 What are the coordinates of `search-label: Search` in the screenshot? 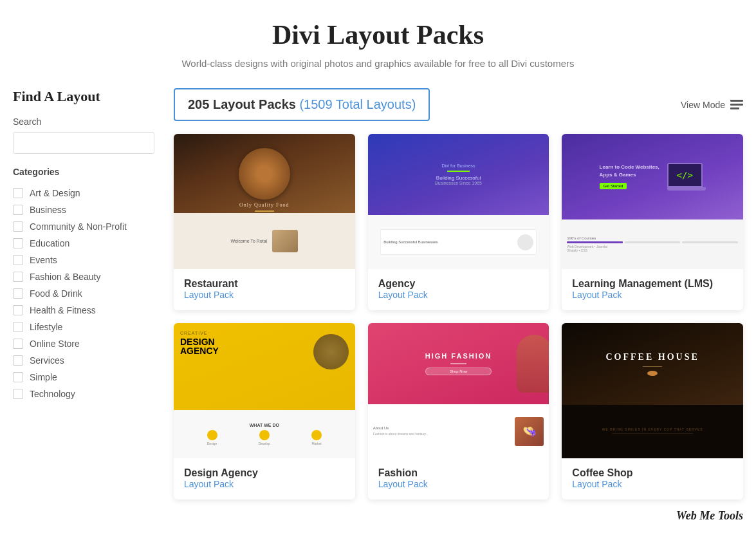 It's located at (84, 122).